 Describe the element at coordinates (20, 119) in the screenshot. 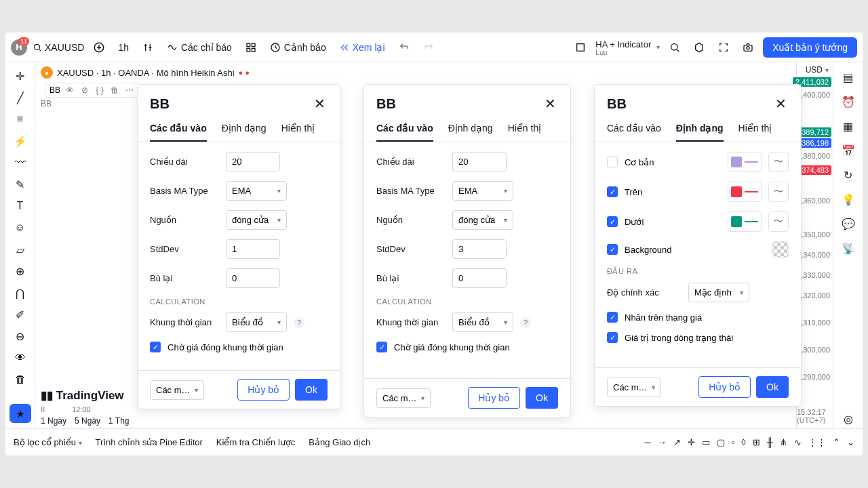

I see `fib-tool: ≡` at that location.